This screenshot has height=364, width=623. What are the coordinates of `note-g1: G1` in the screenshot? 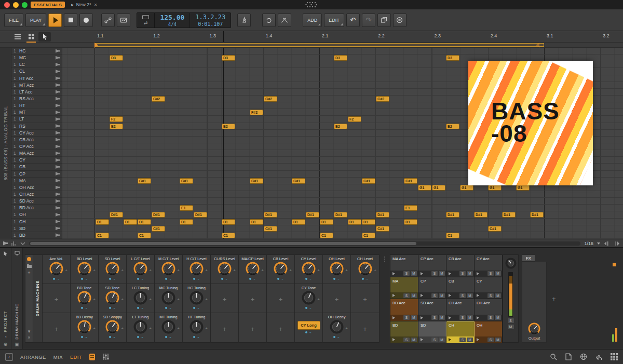 It's located at (467, 188).